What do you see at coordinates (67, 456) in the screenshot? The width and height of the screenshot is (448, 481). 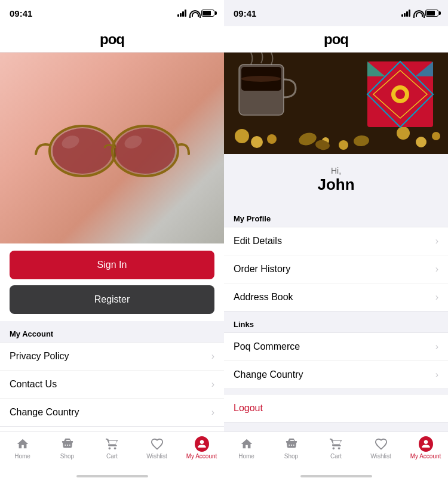 I see `tab-shop-label-left: Shop` at bounding box center [67, 456].